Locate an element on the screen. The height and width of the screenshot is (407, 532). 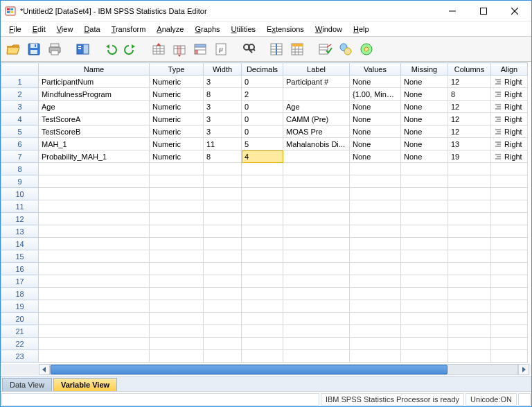
print-icon is located at coordinates (55, 49).